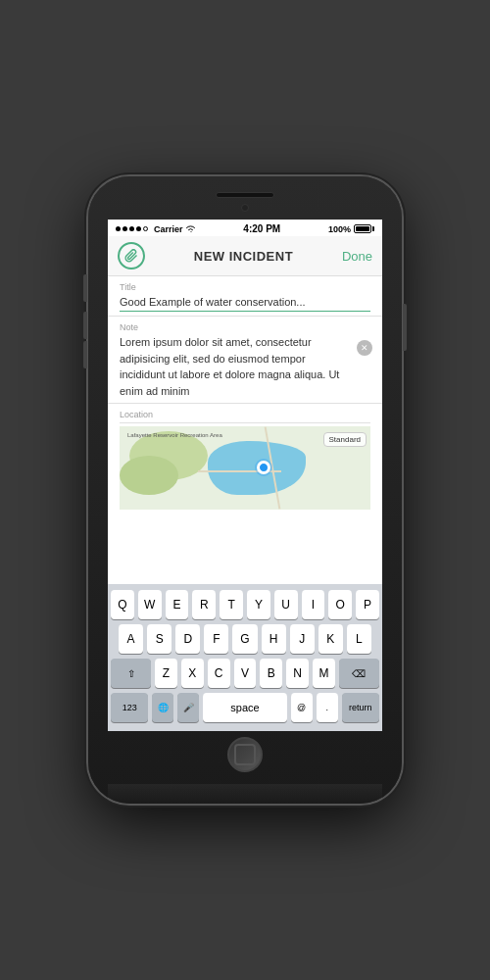 The image size is (490, 980). I want to click on at-key: @, so click(302, 708).